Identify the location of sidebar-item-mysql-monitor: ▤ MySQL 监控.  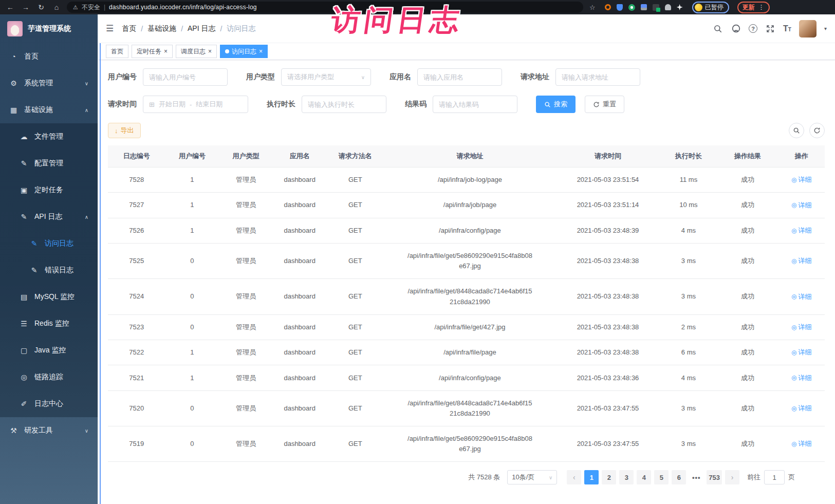
(49, 297).